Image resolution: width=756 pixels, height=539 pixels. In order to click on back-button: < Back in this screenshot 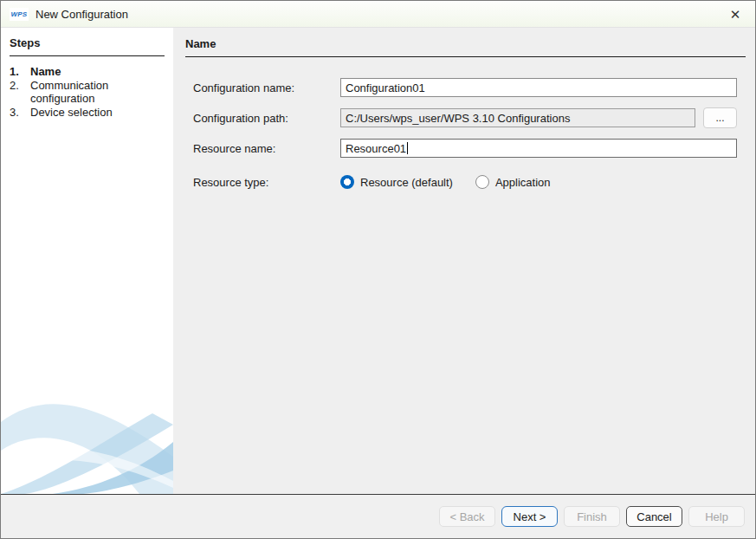, I will do `click(468, 516)`.